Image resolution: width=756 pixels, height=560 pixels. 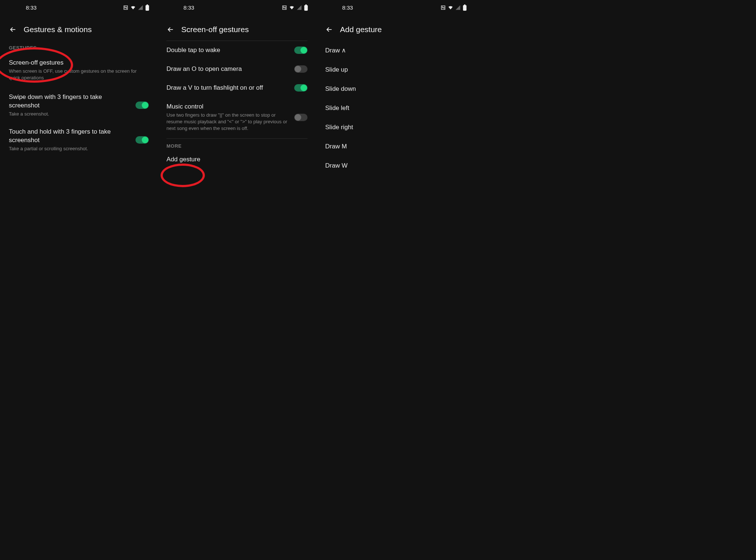 I want to click on item-swipe-3-fingers: Swipe down with 3 fingers to take screen…, so click(x=79, y=105).